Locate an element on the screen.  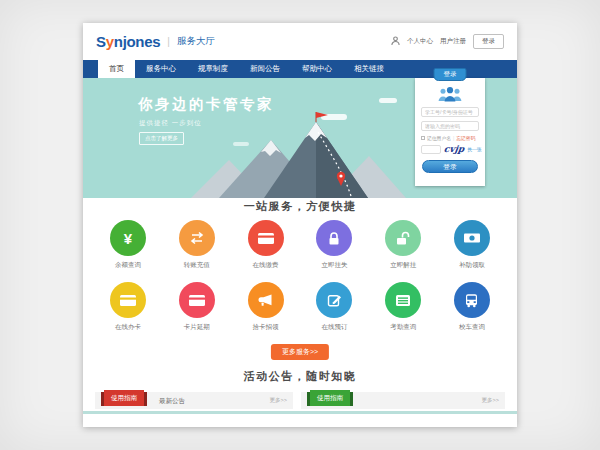
service-online-payment: 在线缴费 is located at coordinates (266, 245).